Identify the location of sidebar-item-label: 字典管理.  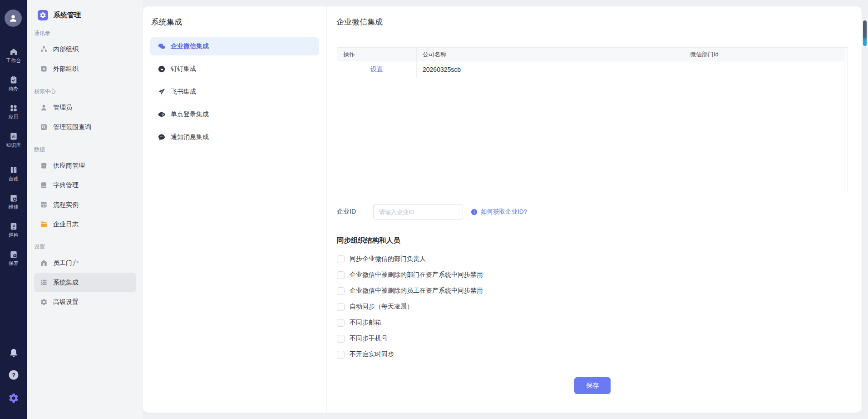
(66, 185).